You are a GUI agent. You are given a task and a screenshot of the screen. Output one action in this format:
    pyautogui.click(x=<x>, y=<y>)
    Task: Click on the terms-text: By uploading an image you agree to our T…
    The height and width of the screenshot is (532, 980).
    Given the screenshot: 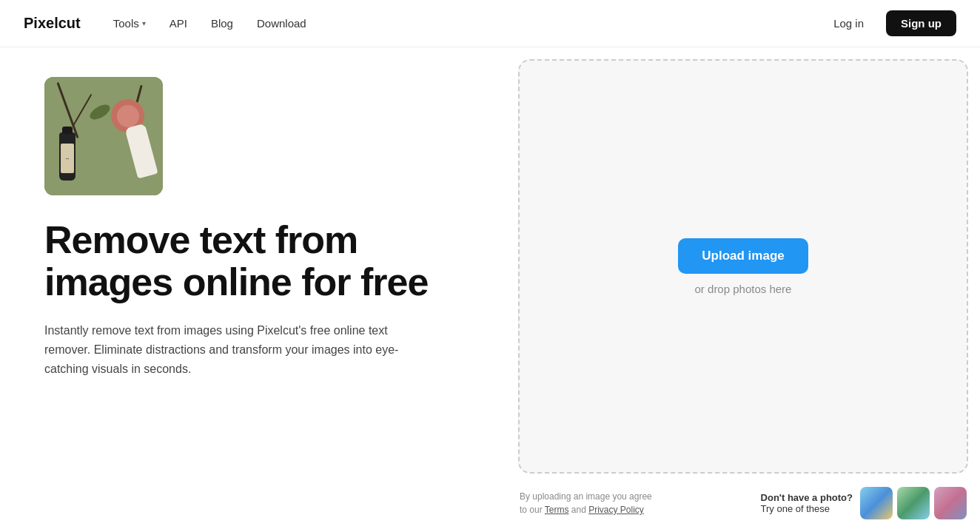 What is the action you would take?
    pyautogui.click(x=586, y=503)
    